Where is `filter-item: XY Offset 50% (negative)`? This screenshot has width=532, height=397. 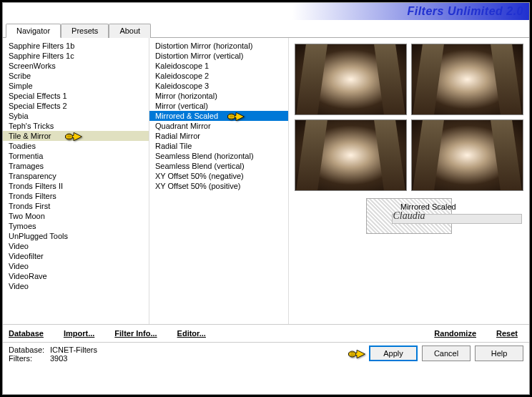
filter-item: XY Offset 50% (negative) is located at coordinates (219, 176).